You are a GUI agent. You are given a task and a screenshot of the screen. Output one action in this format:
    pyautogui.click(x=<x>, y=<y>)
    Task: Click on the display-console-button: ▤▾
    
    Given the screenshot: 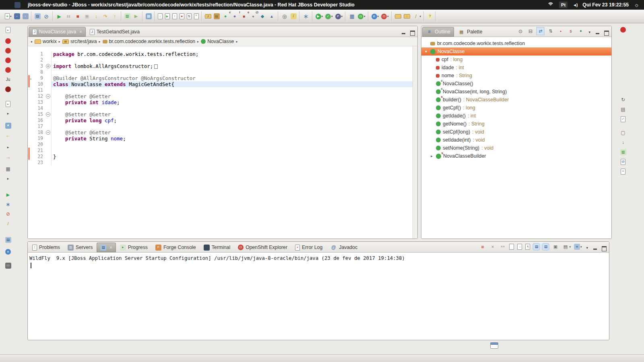 What is the action you would take?
    pyautogui.click(x=566, y=247)
    